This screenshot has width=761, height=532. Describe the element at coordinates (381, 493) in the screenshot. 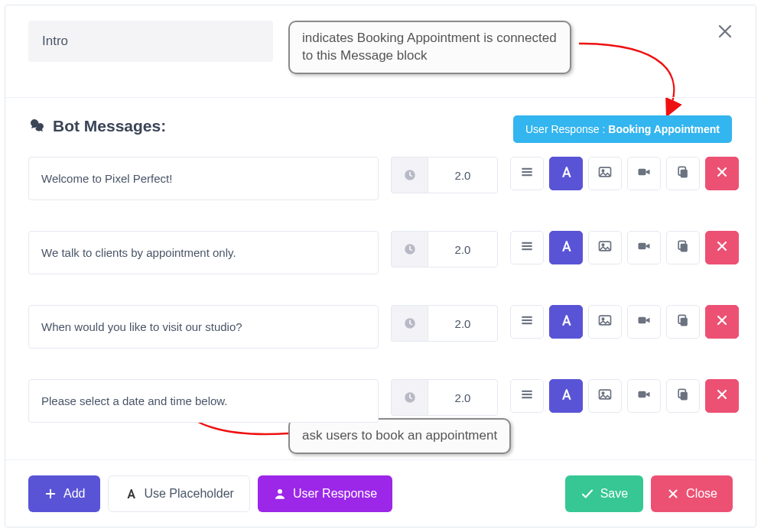

I see `footer-toolbar: Add Use Placeholder User Response Save C…` at that location.